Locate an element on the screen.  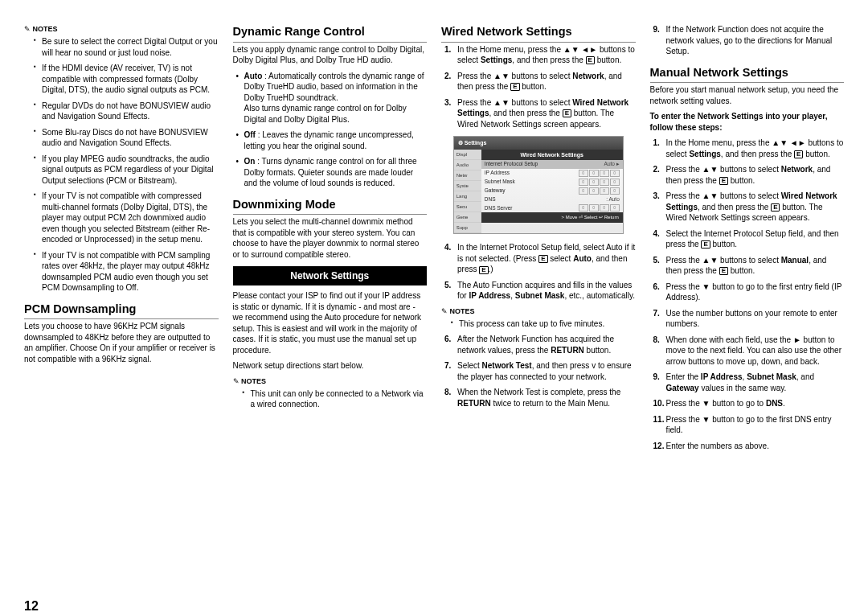
pcm-body: Lets you choose to have 96KHz PCM signal… is located at coordinates (121, 343).